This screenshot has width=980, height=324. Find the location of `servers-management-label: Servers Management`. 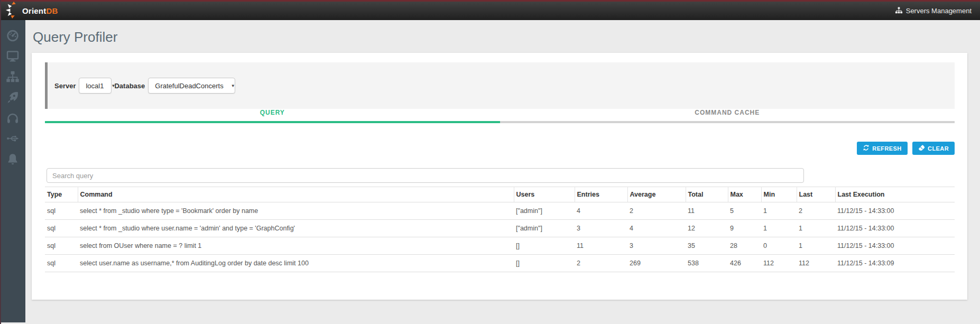

servers-management-label: Servers Management is located at coordinates (939, 11).